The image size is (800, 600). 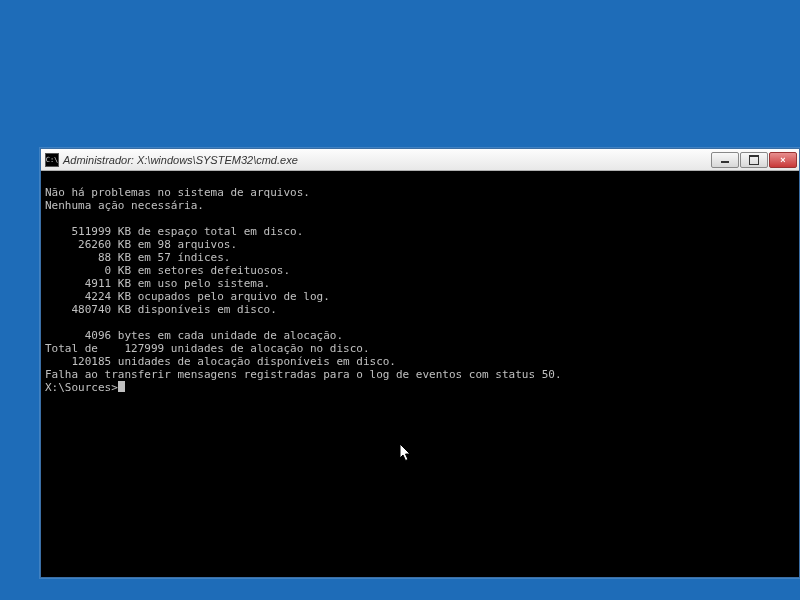 I want to click on window-title: Administrador: X:\windows\SYSTEM32\cmd.e…, so click(x=386, y=160).